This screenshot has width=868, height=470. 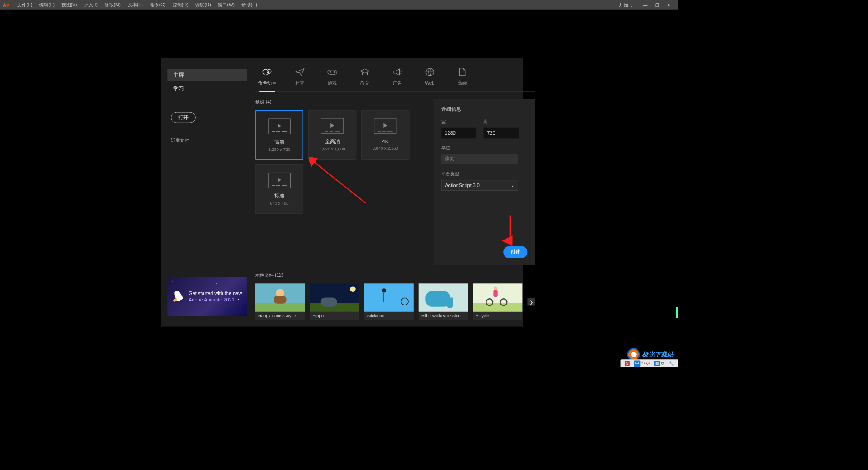 I want to click on tab-education: 教育, so click(x=365, y=80).